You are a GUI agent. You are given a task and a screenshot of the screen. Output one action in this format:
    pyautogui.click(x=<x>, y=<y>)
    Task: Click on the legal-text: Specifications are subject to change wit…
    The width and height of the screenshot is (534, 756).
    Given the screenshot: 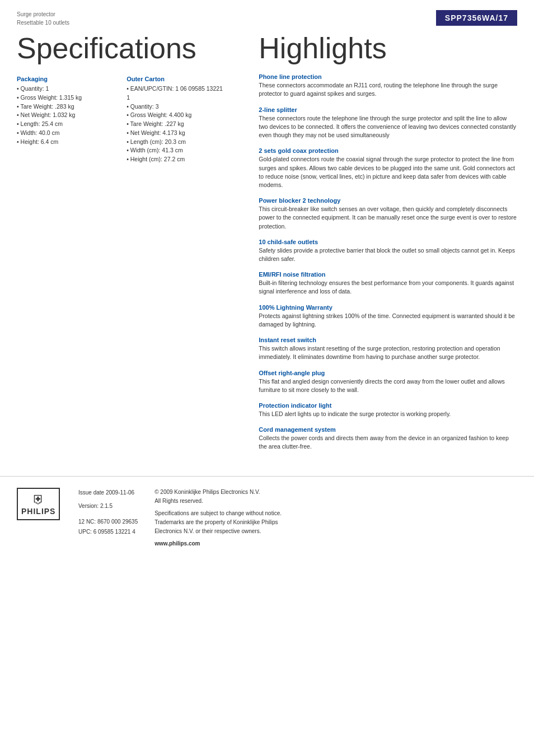 What is the action you would take?
    pyautogui.click(x=218, y=522)
    